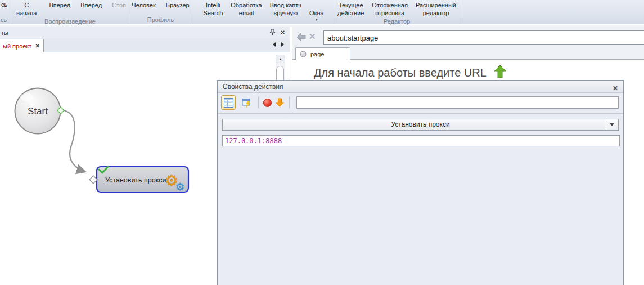 Image resolution: width=644 pixels, height=285 pixels. What do you see at coordinates (421, 87) in the screenshot?
I see `dialog-titlebar: Свойства действия ✕` at bounding box center [421, 87].